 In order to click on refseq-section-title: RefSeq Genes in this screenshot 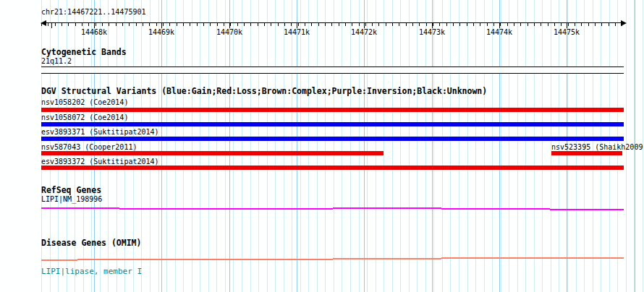, I will do `click(71, 191)`.